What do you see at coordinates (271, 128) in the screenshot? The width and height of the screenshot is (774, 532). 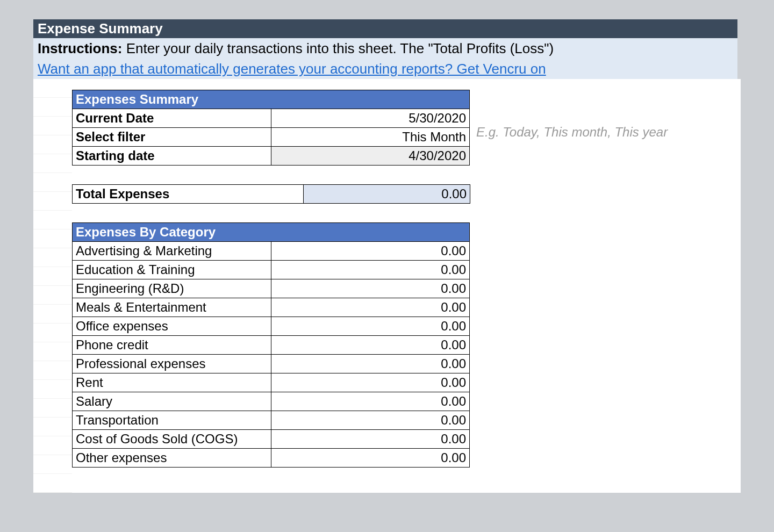 I see `summary-table: Expenses Summary Current Date5/30/2020Se…` at bounding box center [271, 128].